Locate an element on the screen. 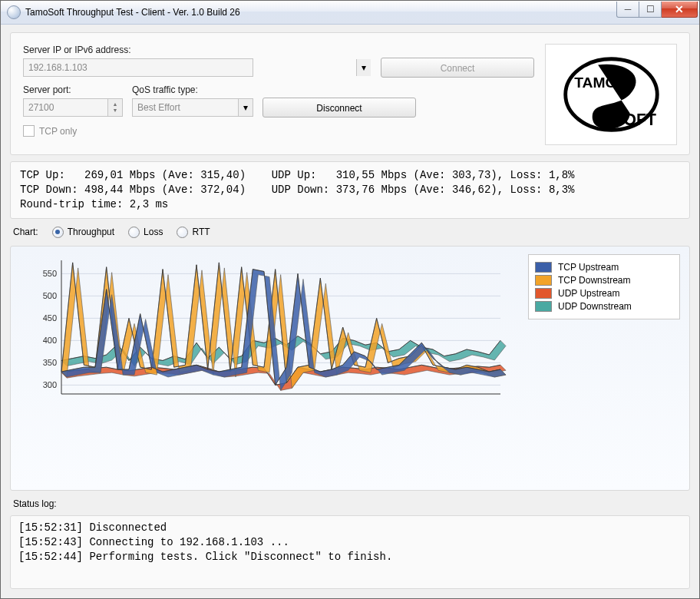 Image resolution: width=700 pixels, height=599 pixels. svg-text: 500 is located at coordinates (50, 296).